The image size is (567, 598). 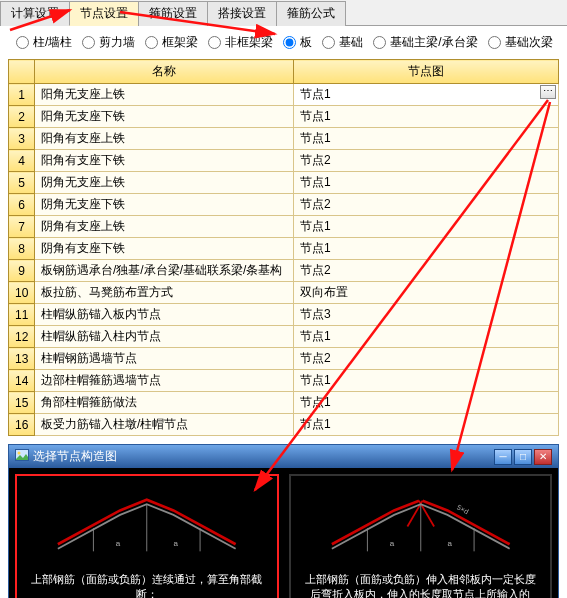 What do you see at coordinates (284, 117) in the screenshot?
I see `table-row: 2阳角无支座下铁节点1` at bounding box center [284, 117].